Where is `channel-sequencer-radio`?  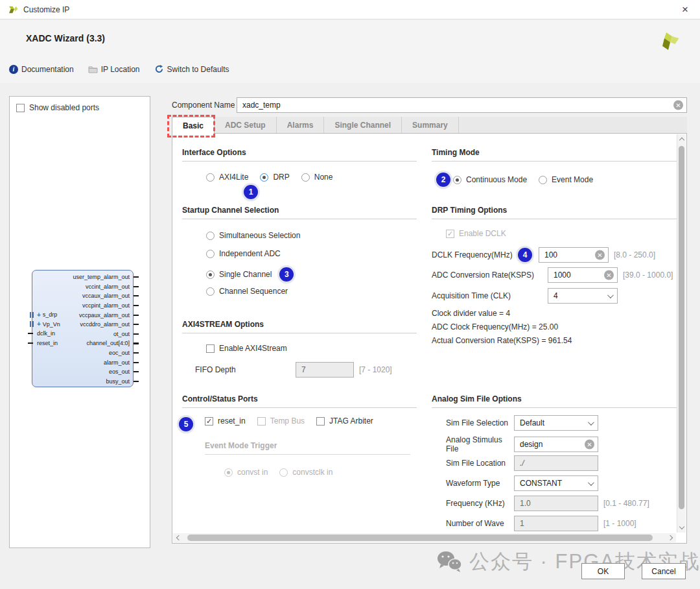
channel-sequencer-radio is located at coordinates (210, 292).